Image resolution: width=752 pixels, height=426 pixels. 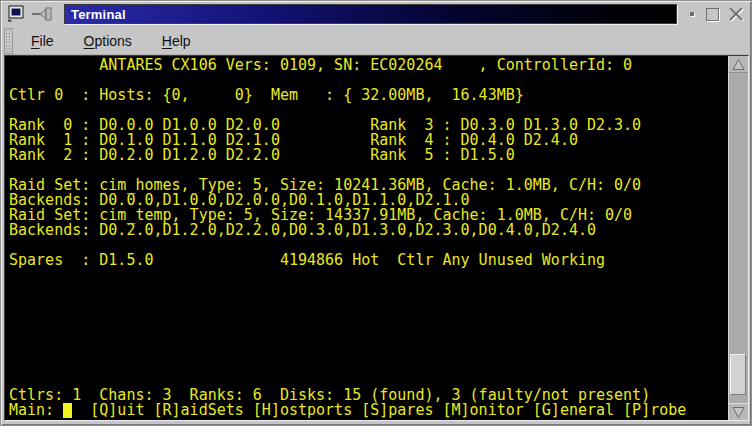 I want to click on menu-options-mnemonic: O, so click(x=90, y=41).